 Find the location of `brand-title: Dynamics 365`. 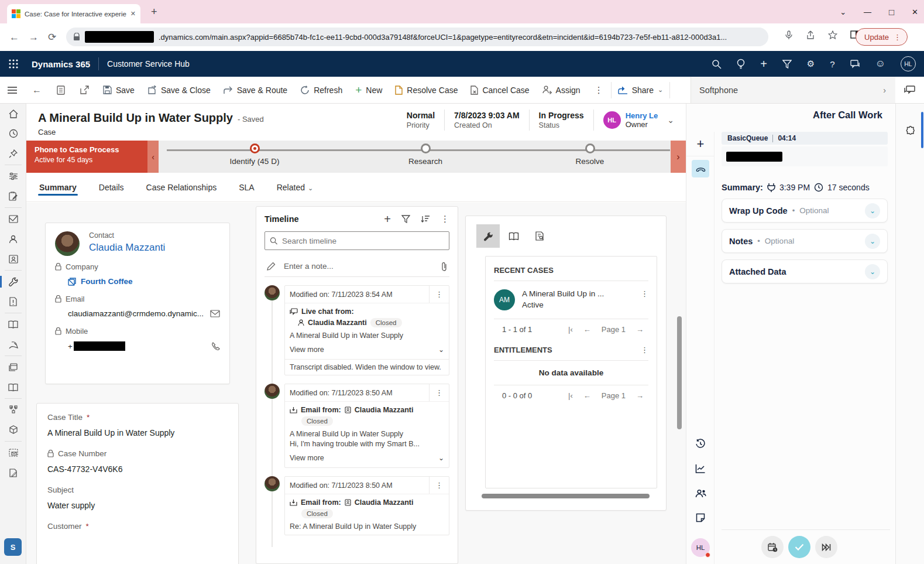

brand-title: Dynamics 365 is located at coordinates (61, 64).